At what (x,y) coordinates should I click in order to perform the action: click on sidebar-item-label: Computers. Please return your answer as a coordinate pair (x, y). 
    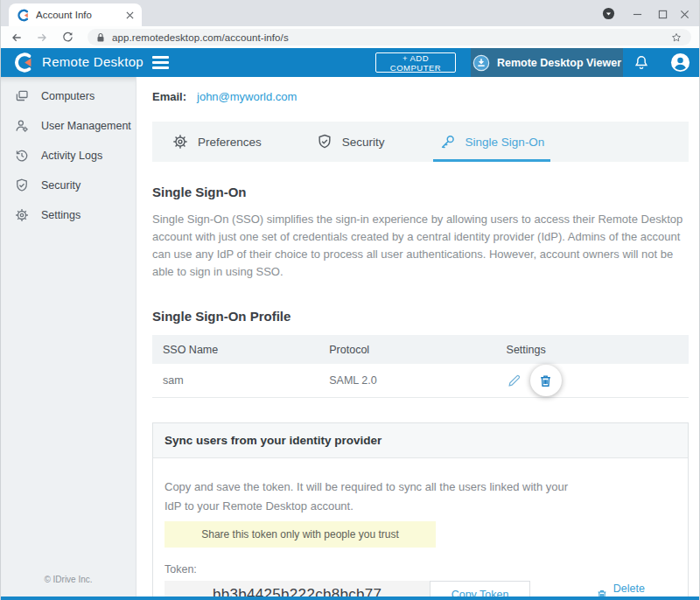
    Looking at the image, I should click on (68, 96).